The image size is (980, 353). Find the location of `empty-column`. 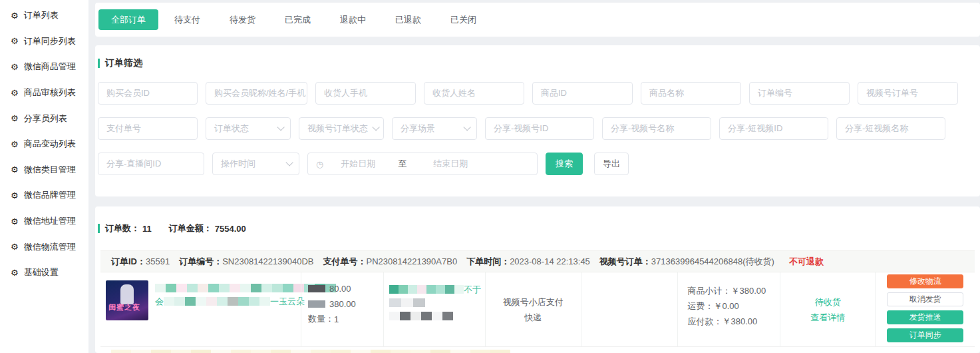

empty-column is located at coordinates (629, 309).